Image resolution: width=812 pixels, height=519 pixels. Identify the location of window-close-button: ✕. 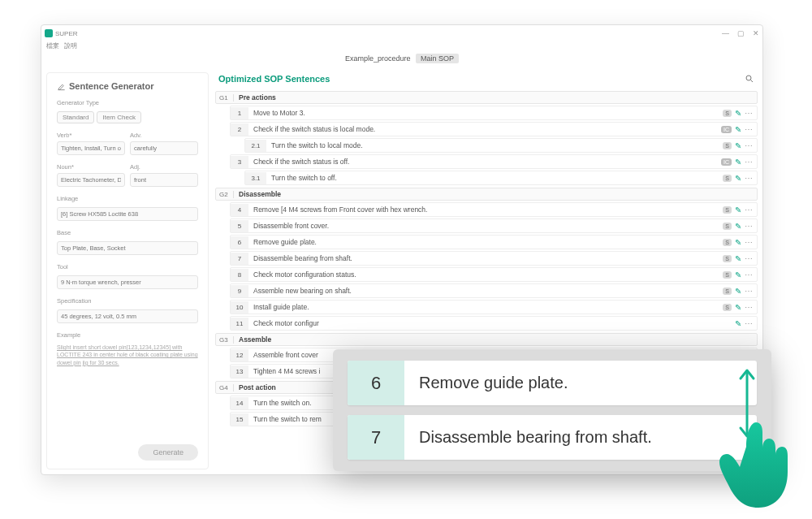
(756, 33).